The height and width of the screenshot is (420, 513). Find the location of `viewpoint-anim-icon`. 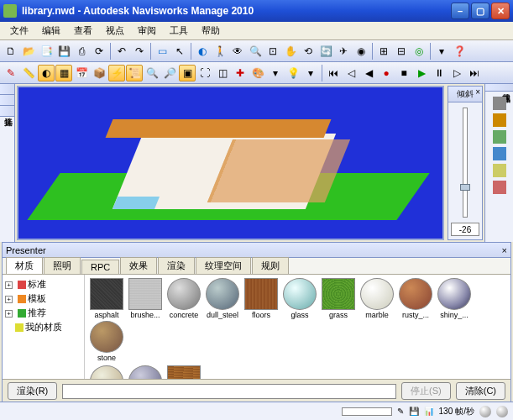

viewpoint-anim-icon is located at coordinates (500, 137).